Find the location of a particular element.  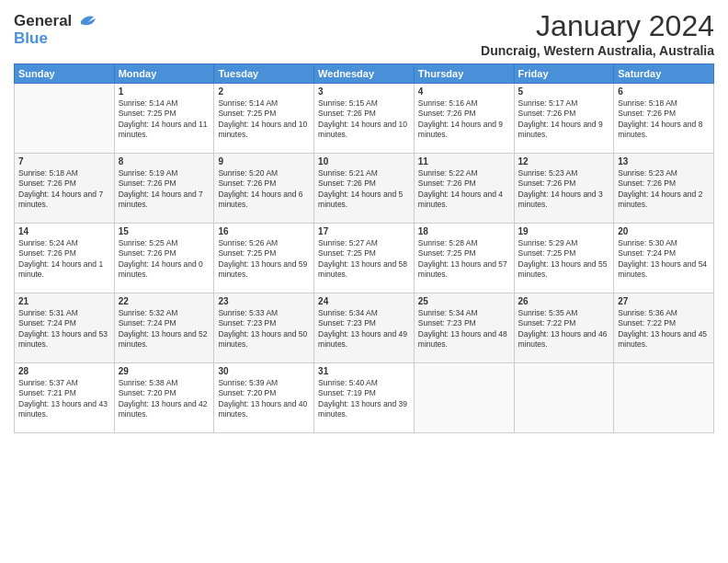

calendar-cell: 21Sunrise: 5:31 AM Sunset: 7:24 PM Dayli… is located at coordinates (64, 328).